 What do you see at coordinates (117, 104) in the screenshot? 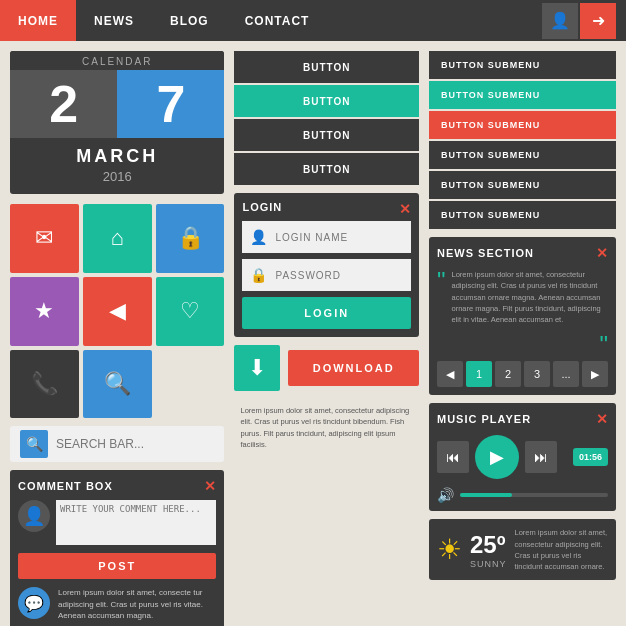
I see `calendar-dates: 2 7` at bounding box center [117, 104].